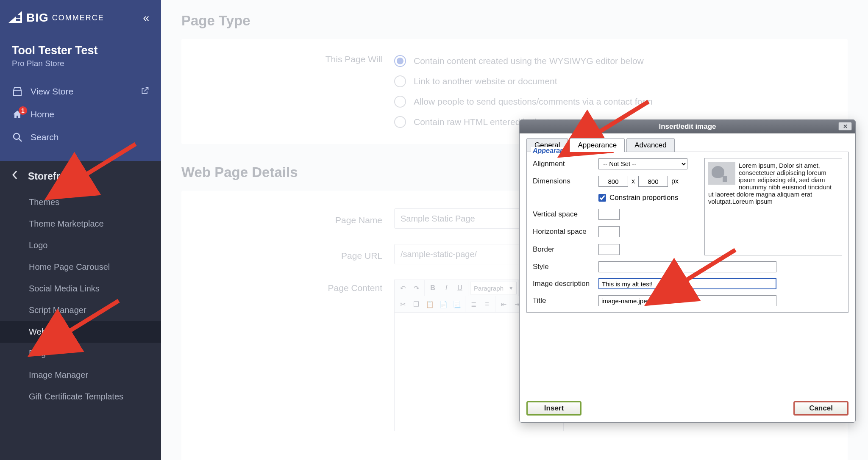  Describe the element at coordinates (81, 375) in the screenshot. I see `sidebar-item-imagemgr: Image Manager` at that location.